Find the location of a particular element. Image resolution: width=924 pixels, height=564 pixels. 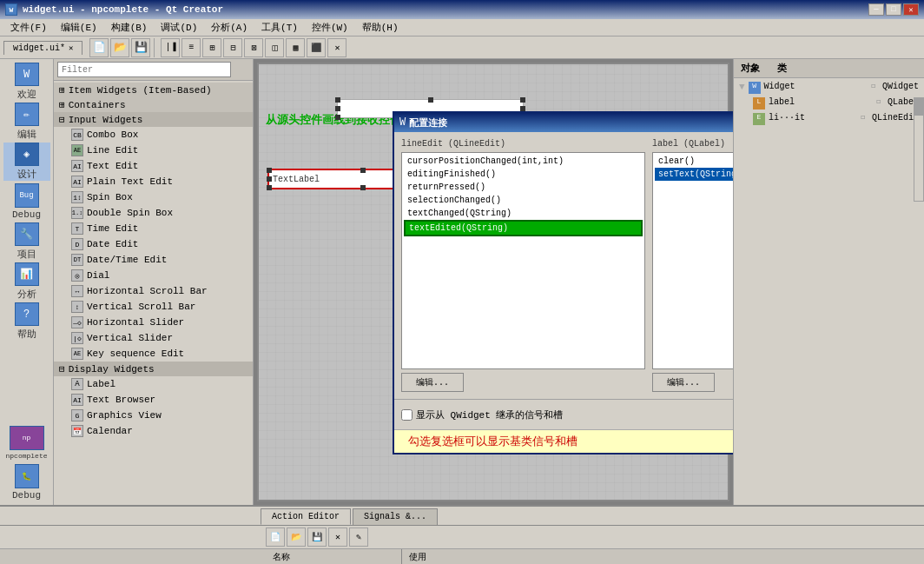

slot-set-text: setText(QString) is located at coordinates (694, 174).